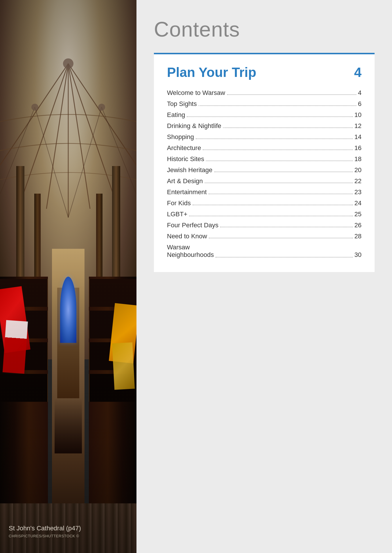 This screenshot has width=392, height=553. I want to click on toc-label: Shopping, so click(181, 137).